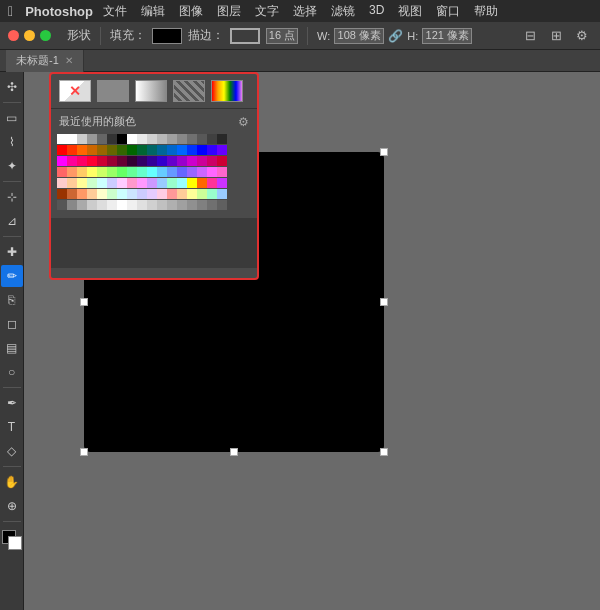 The height and width of the screenshot is (610, 600). Describe the element at coordinates (12, 348) in the screenshot. I see `gradient-tool: ▤` at that location.